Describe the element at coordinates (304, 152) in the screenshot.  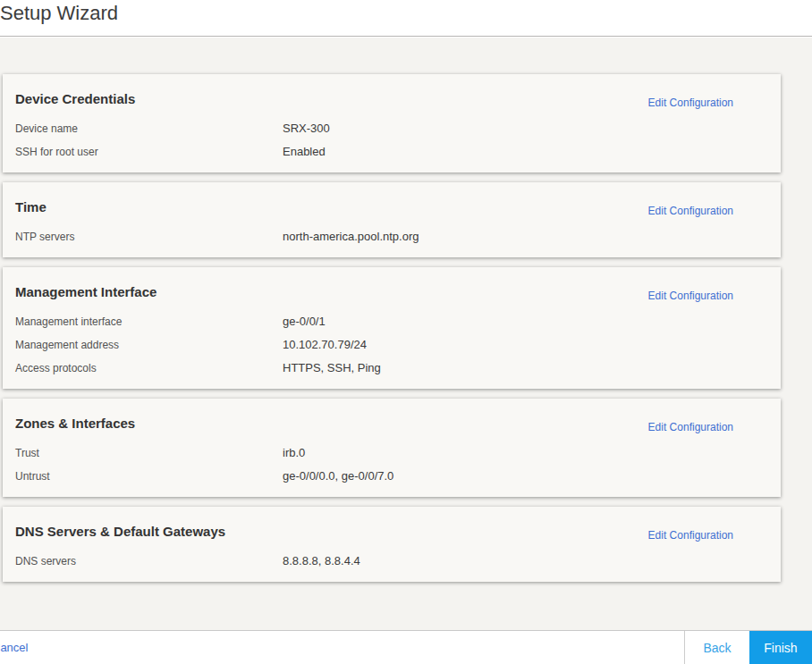
I see `row-value: Enabled` at that location.